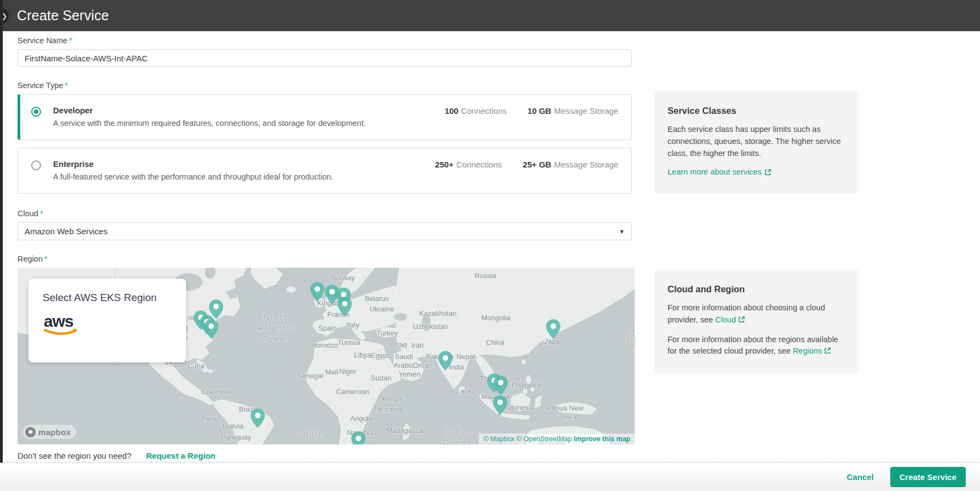 The width and height of the screenshot is (980, 491). Describe the element at coordinates (325, 51) in the screenshot. I see `service-name-field: Service Name*` at that location.